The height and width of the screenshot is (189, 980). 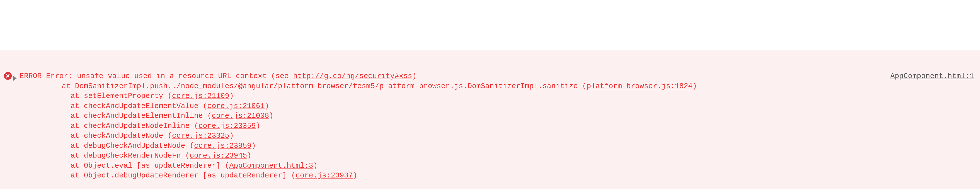 I want to click on stack-frame-link: core.js:23945, so click(x=218, y=155).